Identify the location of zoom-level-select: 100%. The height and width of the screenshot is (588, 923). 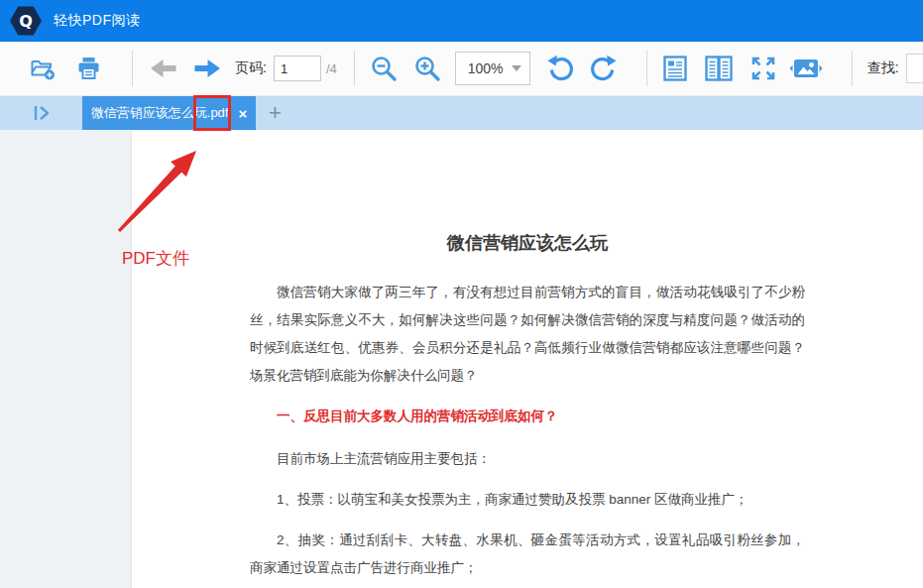
(493, 68).